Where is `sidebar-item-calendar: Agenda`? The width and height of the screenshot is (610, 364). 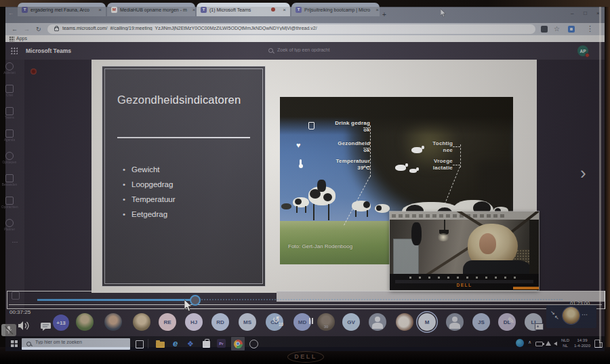
sidebar-item-calendar: Agenda is located at coordinates (9, 136).